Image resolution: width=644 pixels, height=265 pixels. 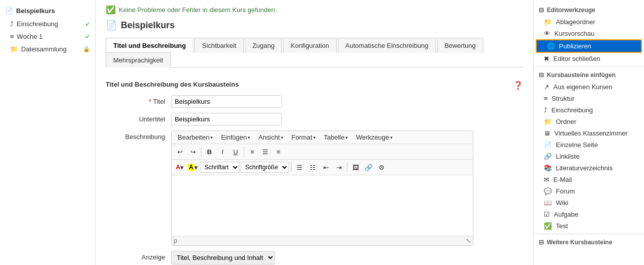 What do you see at coordinates (193, 152) in the screenshot?
I see `redo-button: ↪` at bounding box center [193, 152].